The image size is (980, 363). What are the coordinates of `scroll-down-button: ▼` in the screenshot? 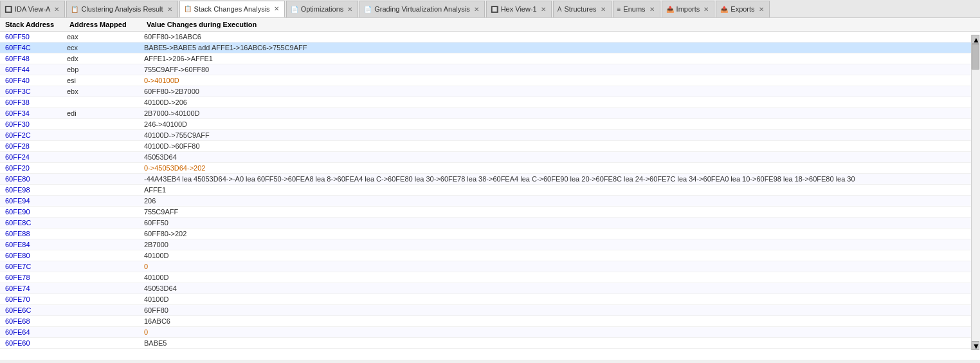 It's located at (975, 346).